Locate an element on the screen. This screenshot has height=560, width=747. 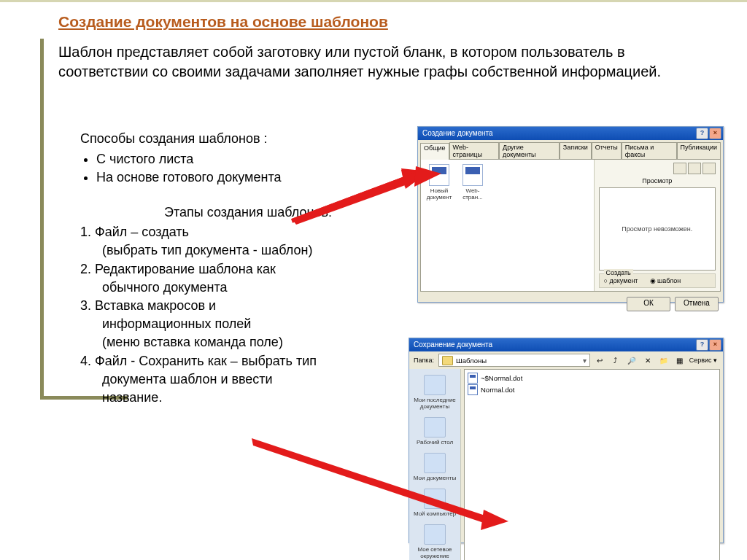
template-list: Новый документ Web-стран... is located at coordinates (508, 225).